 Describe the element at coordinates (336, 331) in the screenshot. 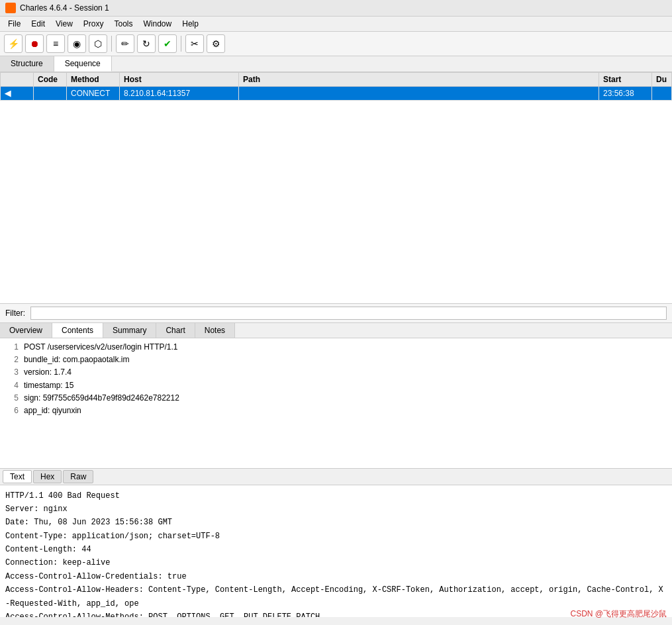

I see `bottom-tabs: OverviewContentsSummaryChartNotes` at that location.